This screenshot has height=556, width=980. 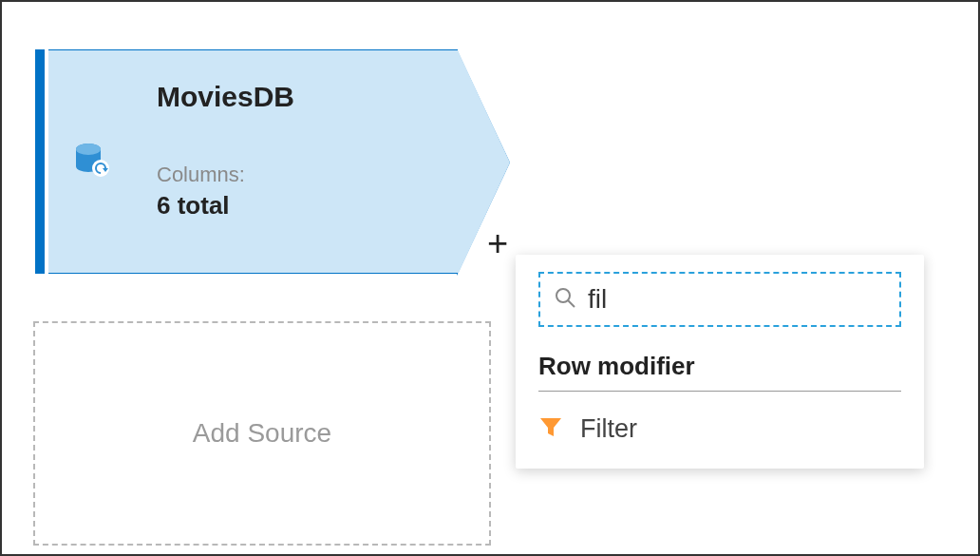 What do you see at coordinates (296, 162) in the screenshot?
I see `source-body: MoviesDB Columns: 6 total` at bounding box center [296, 162].